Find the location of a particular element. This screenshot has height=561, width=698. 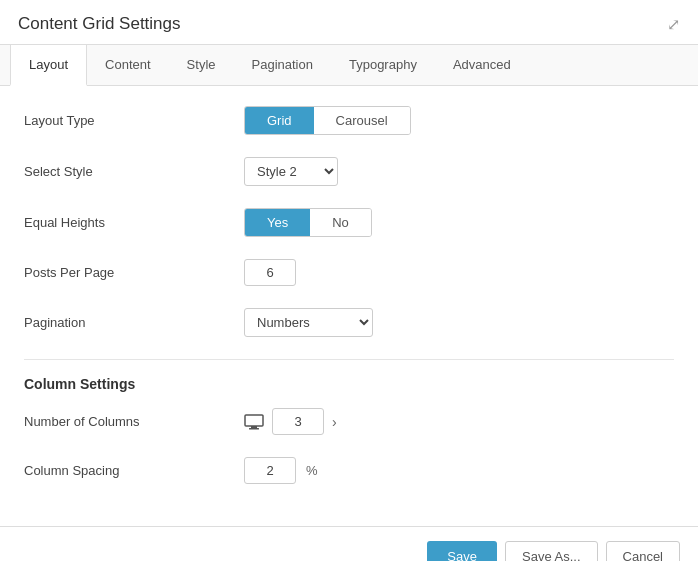

column-spacing-control: % is located at coordinates (281, 470).